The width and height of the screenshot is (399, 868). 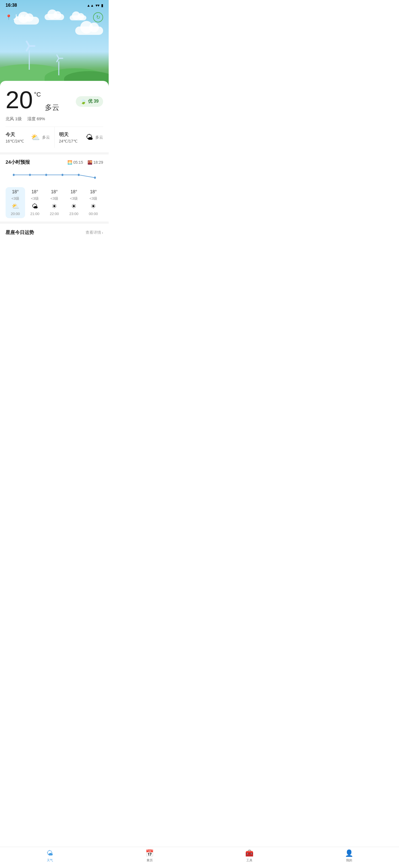 I want to click on sunrise-icon: 🌅, so click(x=70, y=162).